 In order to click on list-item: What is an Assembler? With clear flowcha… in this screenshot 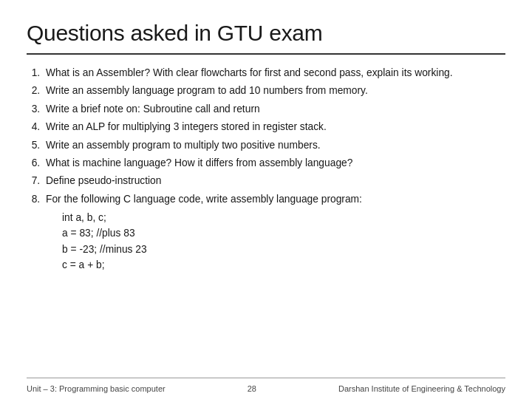, I will do `click(274, 72)`.